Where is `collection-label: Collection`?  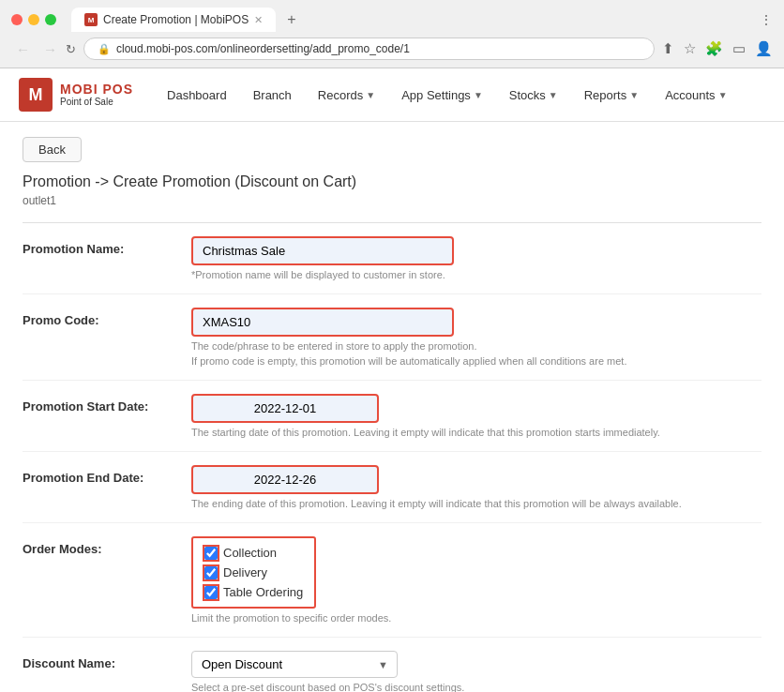 collection-label: Collection is located at coordinates (249, 553).